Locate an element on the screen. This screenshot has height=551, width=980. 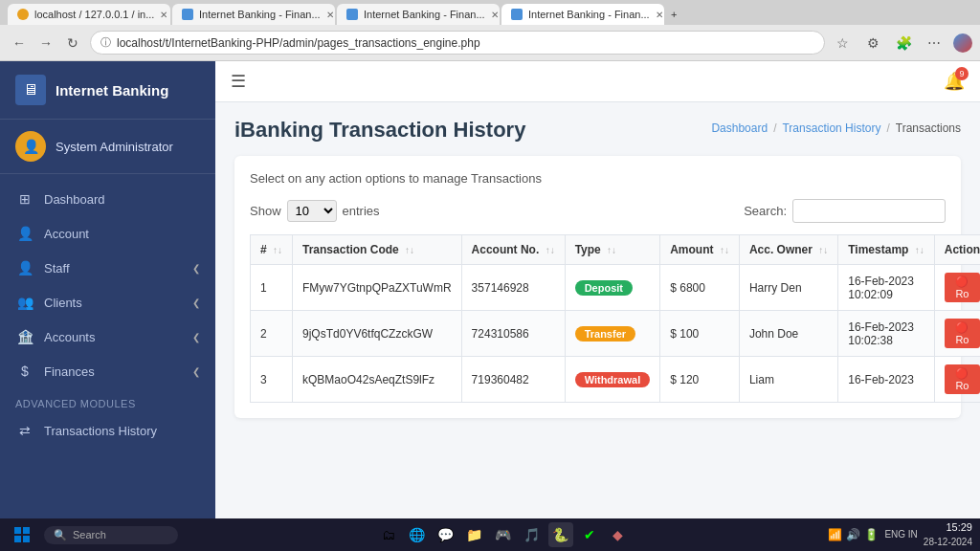
settings-button: ⚙ is located at coordinates (873, 43).